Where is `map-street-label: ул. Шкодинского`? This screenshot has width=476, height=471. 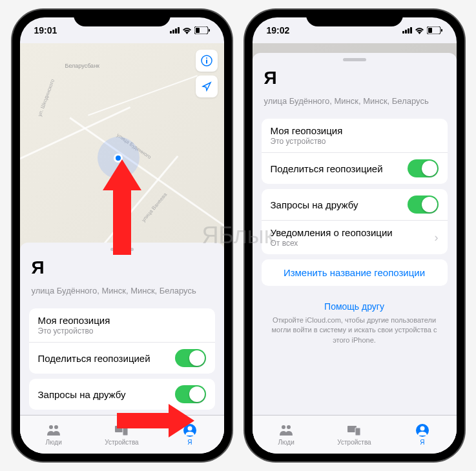
map-street-label: ул. Шкодинского is located at coordinates (45, 97).